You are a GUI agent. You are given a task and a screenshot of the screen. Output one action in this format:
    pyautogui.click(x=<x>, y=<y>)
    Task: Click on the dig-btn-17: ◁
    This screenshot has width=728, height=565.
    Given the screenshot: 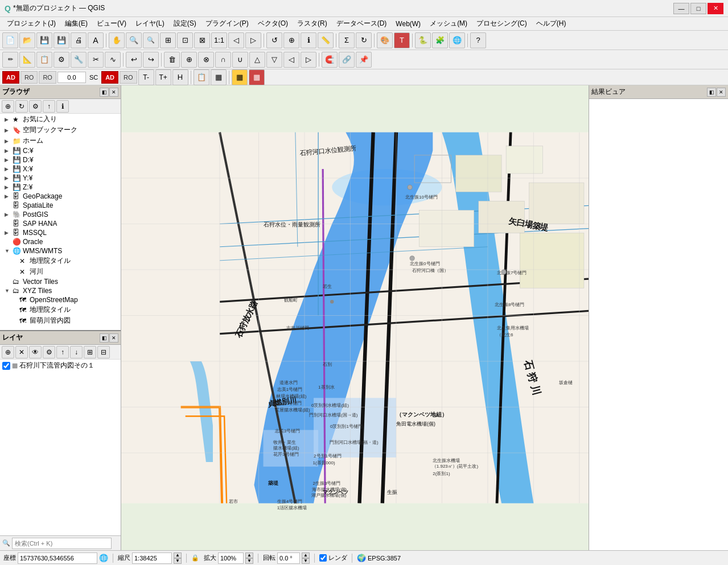 What is the action you would take?
    pyautogui.click(x=291, y=60)
    